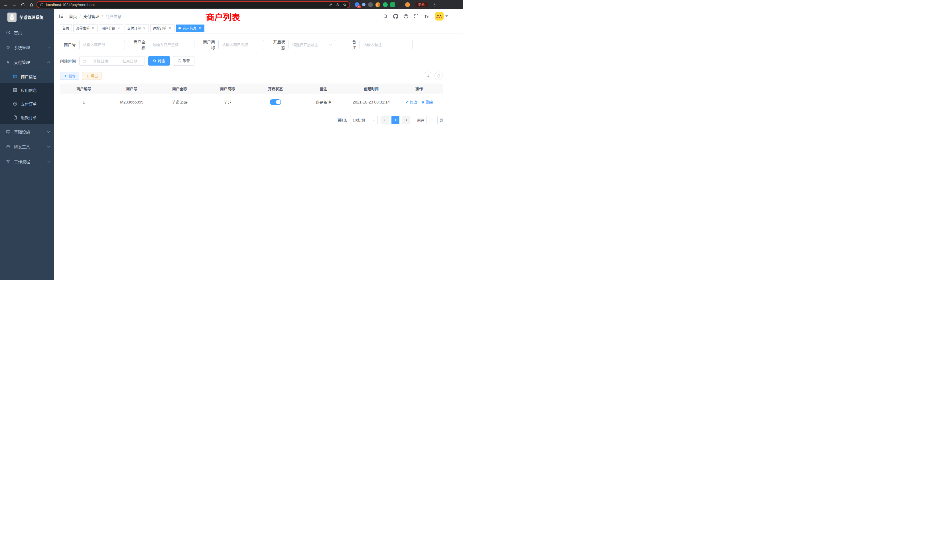  What do you see at coordinates (159, 61) in the screenshot?
I see `search-button: 搜索` at bounding box center [159, 61].